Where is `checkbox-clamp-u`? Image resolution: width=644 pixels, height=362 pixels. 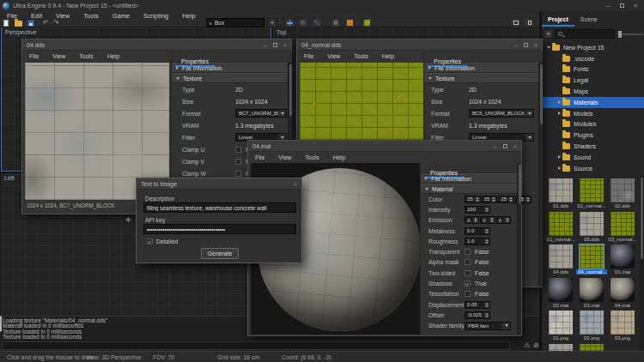
checkbox-clamp-u is located at coordinates (239, 149).